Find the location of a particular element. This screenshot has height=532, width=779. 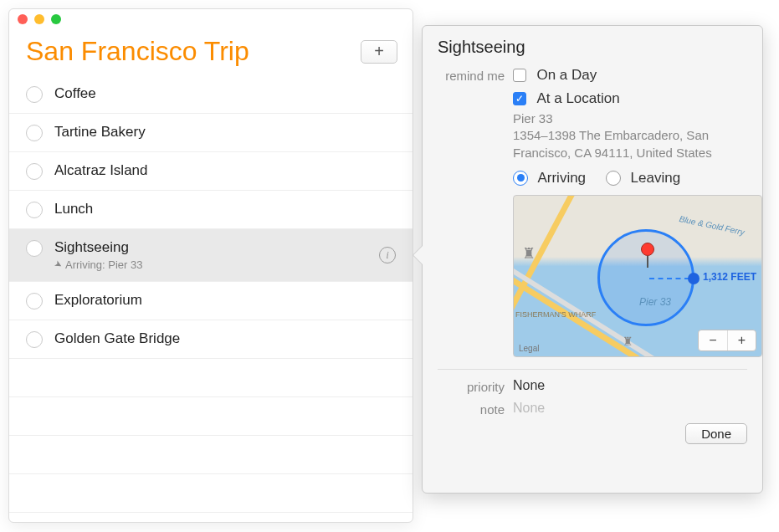

window-minimize-button is located at coordinates (39, 19).